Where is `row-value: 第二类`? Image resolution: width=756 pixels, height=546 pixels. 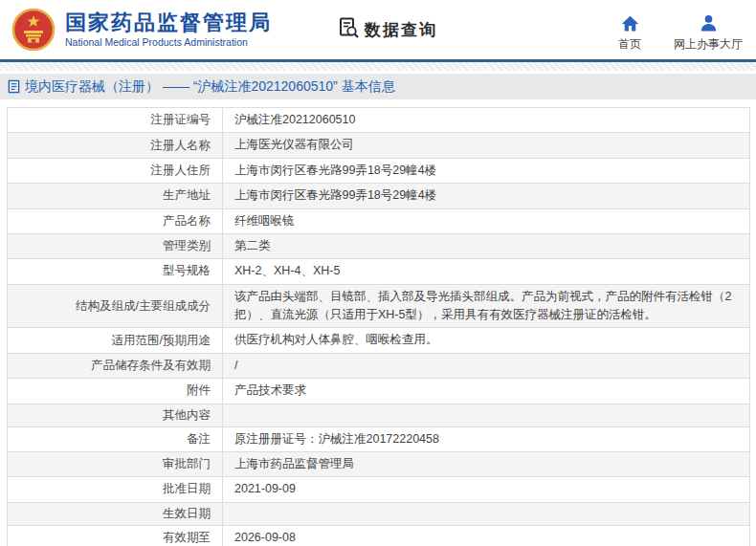 row-value: 第二类 is located at coordinates (486, 246).